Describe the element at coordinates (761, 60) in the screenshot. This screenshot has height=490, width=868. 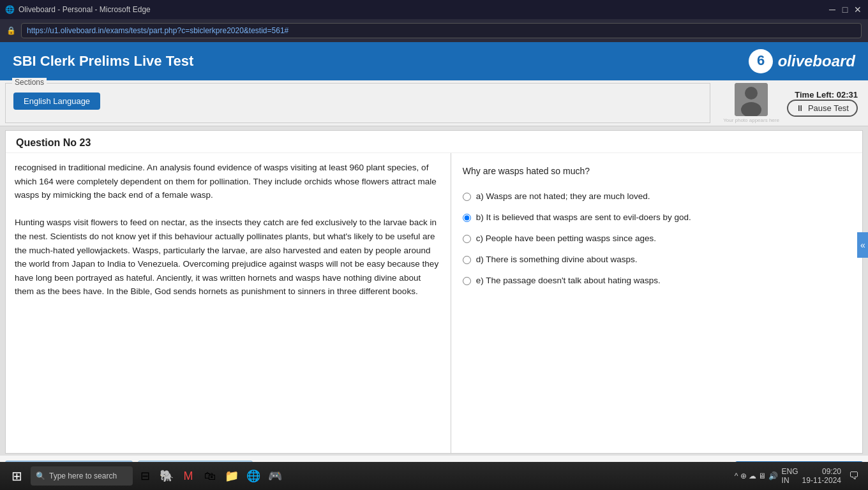
I see `svg-text: 6` at that location.